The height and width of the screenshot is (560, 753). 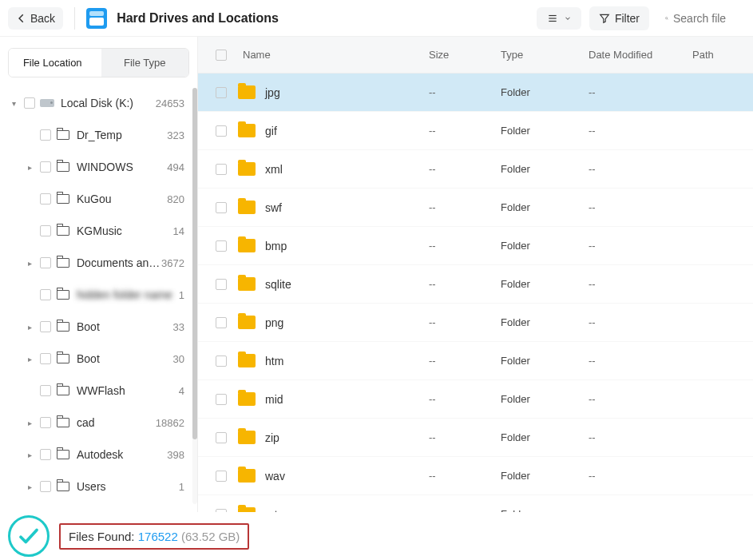 What do you see at coordinates (99, 455) in the screenshot?
I see `tree-item: ▸Autodesk398` at bounding box center [99, 455].